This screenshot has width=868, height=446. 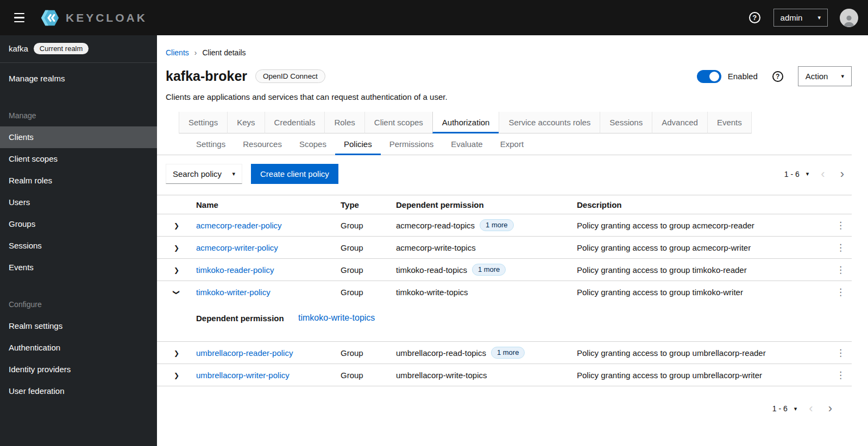 I want to click on collapse-row-button: ❯, so click(x=177, y=292).